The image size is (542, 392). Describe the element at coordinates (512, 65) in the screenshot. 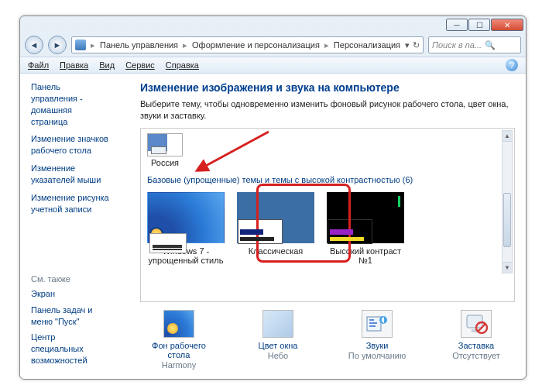

I see `help-icon: ?` at that location.